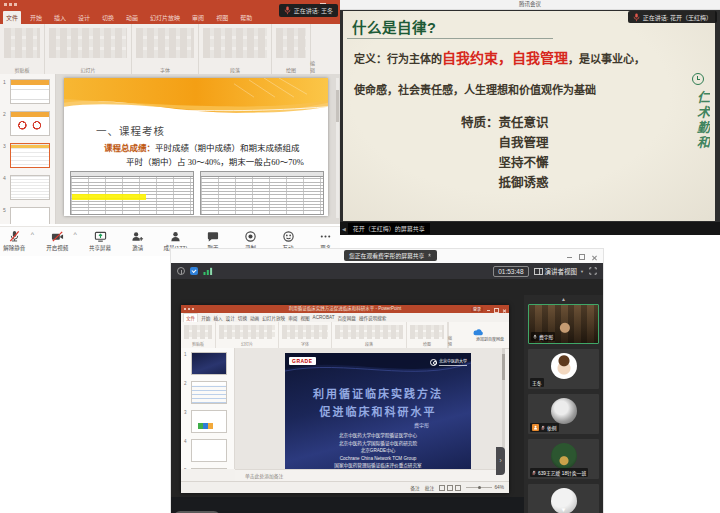  What do you see at coordinates (346, 318) in the screenshot?
I see `ribbon-tab: 百度网盘` at bounding box center [346, 318].